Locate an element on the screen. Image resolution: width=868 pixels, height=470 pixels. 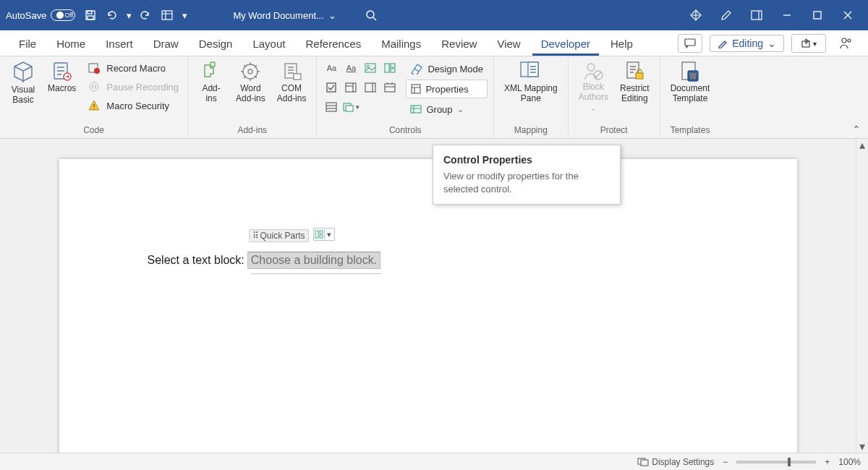
restrict-editing-button: Restrict Editing is located at coordinates (635, 82).